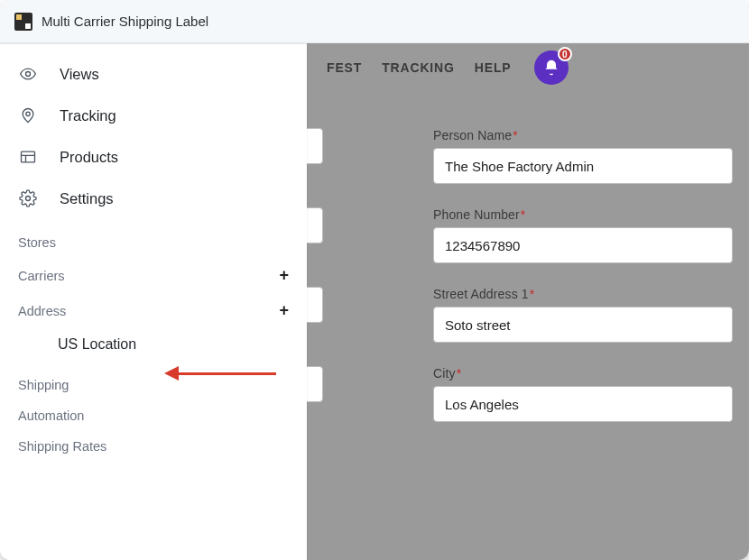 The width and height of the screenshot is (749, 560). I want to click on input-phone-number, so click(583, 245).